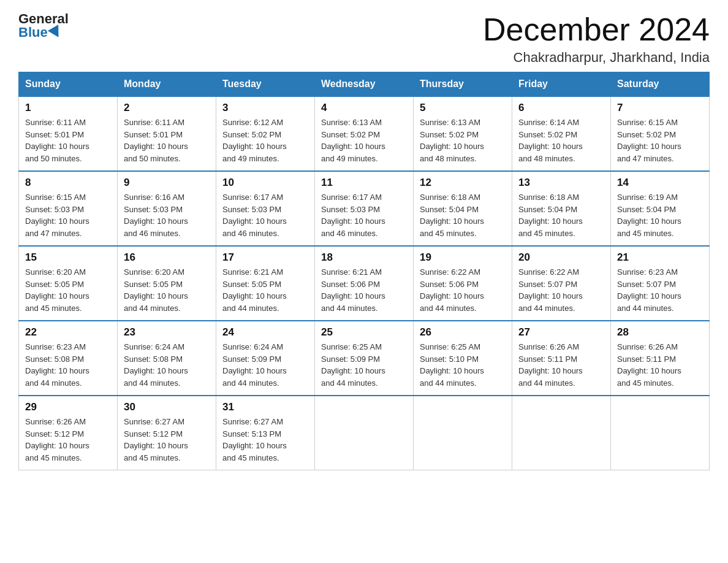 Image resolution: width=728 pixels, height=563 pixels. I want to click on day-info: Sunrise: 6:23 AMSunset: 5:07 PMDaylight:…, so click(650, 290).